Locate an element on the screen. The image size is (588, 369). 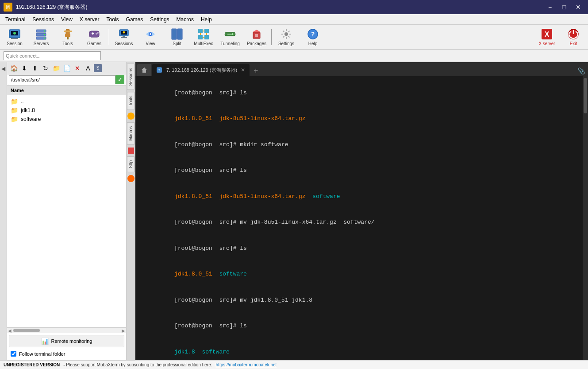
toolbar-split: Split is located at coordinates (177, 37).